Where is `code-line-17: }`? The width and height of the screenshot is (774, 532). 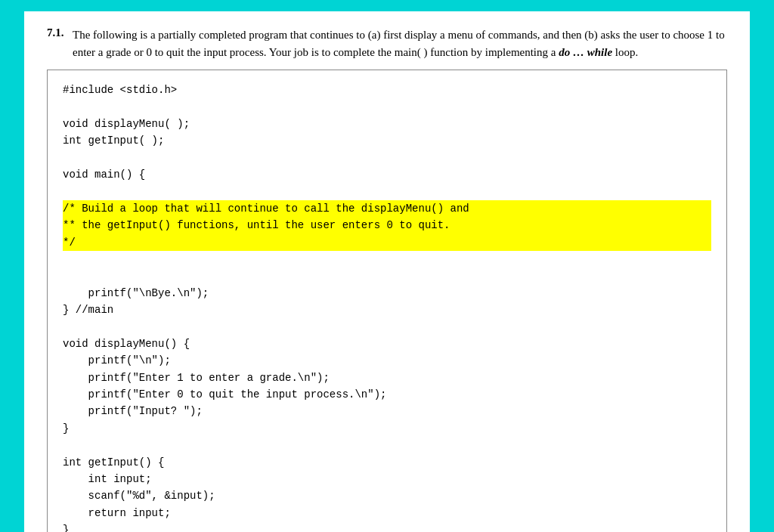
code-line-17: } is located at coordinates (387, 527).